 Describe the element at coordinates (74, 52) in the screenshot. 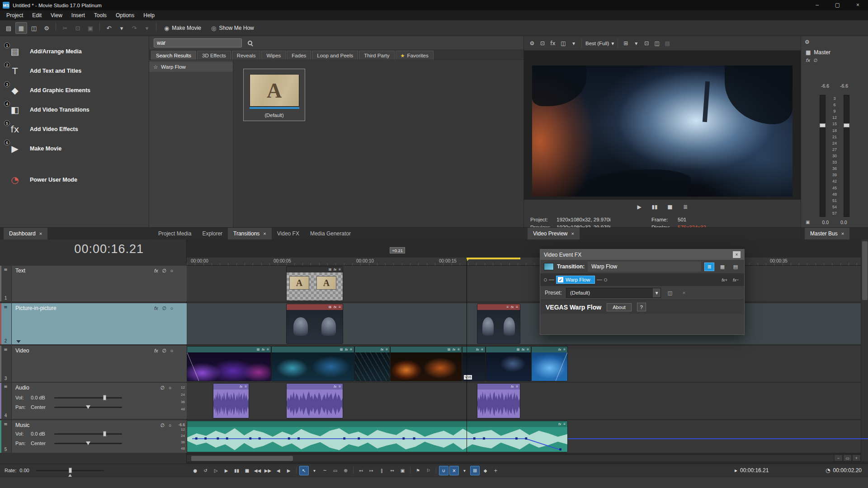

I see `dashboard-item: ▤1 Add/Arrange Media` at that location.